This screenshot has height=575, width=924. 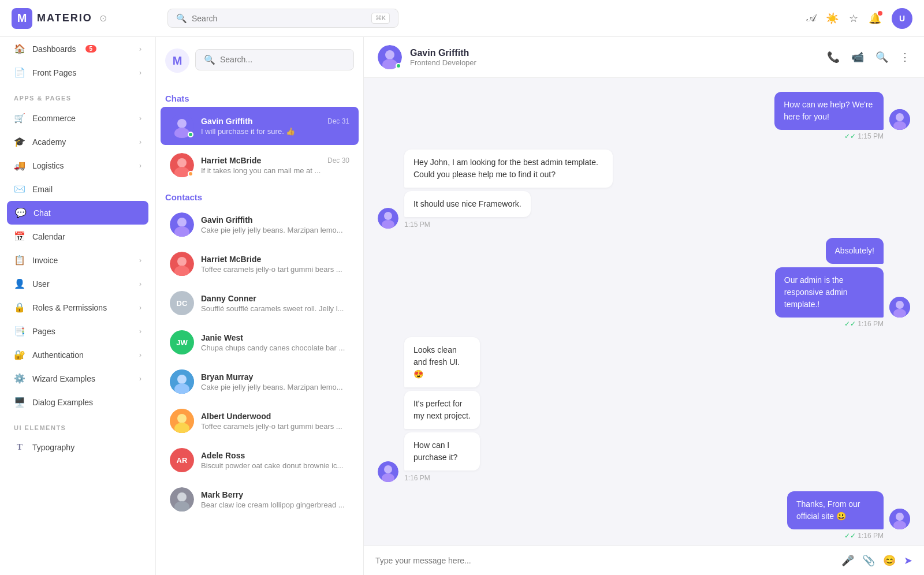 What do you see at coordinates (468, 204) in the screenshot?
I see `msg-bubble: It should use nice Framework.` at bounding box center [468, 204].